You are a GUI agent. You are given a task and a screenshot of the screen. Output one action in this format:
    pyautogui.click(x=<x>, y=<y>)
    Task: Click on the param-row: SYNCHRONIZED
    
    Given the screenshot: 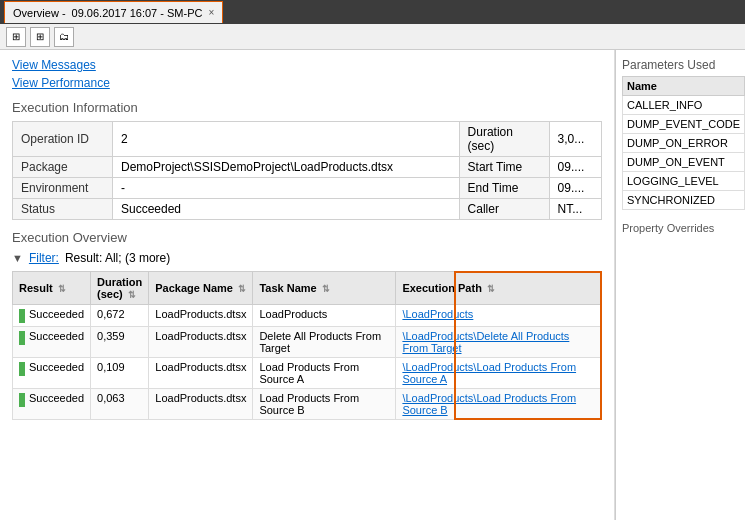 What is the action you would take?
    pyautogui.click(x=684, y=200)
    